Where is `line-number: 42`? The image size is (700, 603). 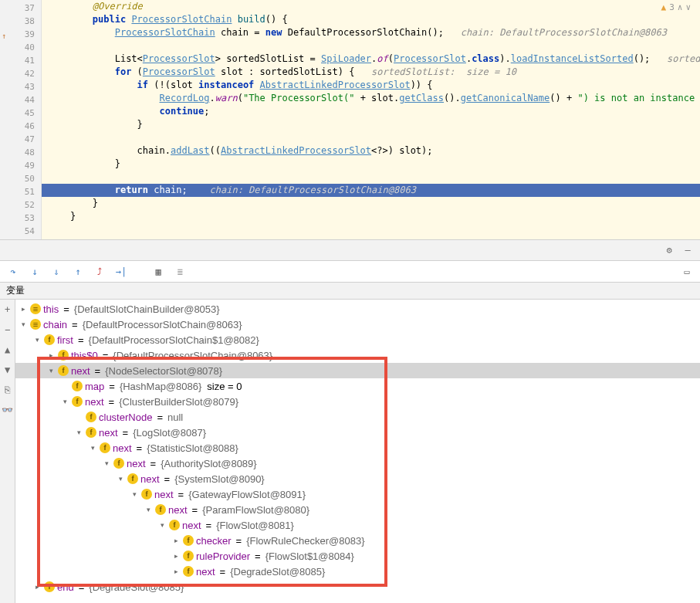
line-number: 42 is located at coordinates (17, 74).